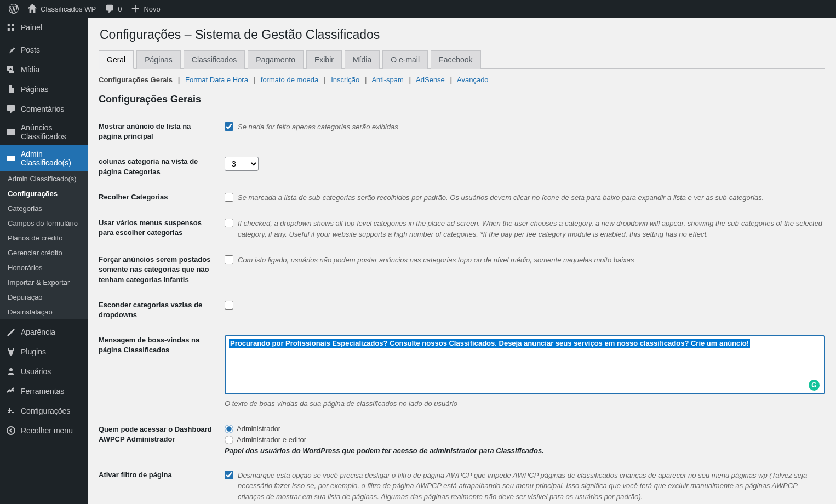 Image resolution: width=836 pixels, height=504 pixels. What do you see at coordinates (405, 60) in the screenshot?
I see `tab-email: O e-mail` at bounding box center [405, 60].